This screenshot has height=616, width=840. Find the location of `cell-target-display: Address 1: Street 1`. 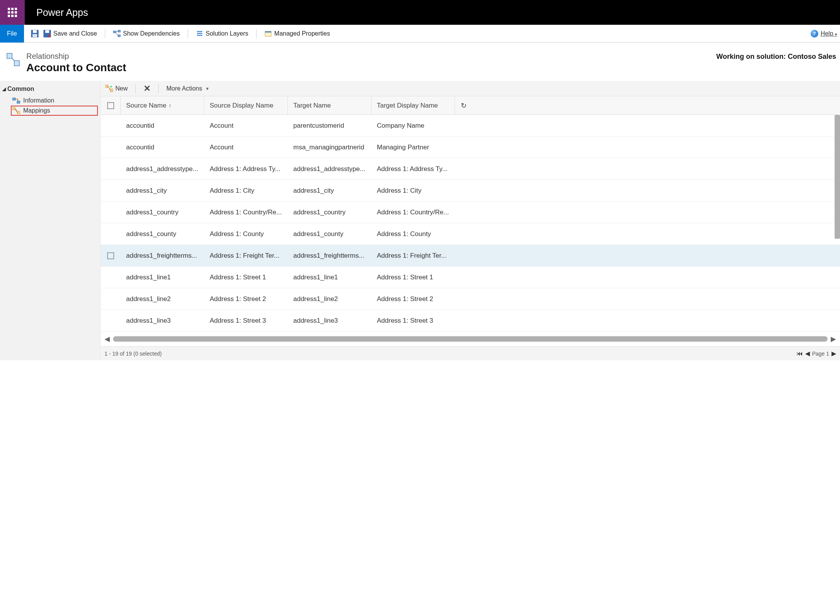

cell-target-display: Address 1: Street 1 is located at coordinates (413, 277).